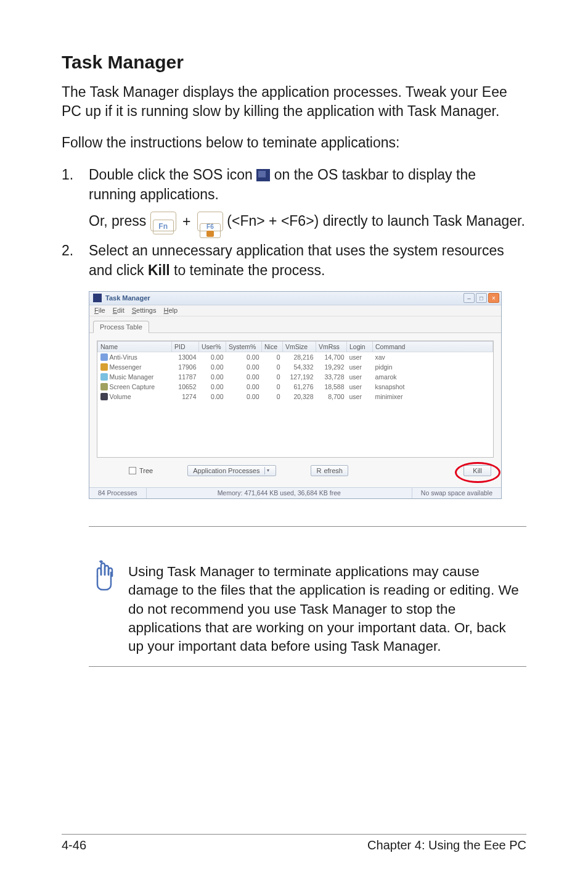 The height and width of the screenshot is (887, 588). I want to click on hand-icon, so click(103, 609).